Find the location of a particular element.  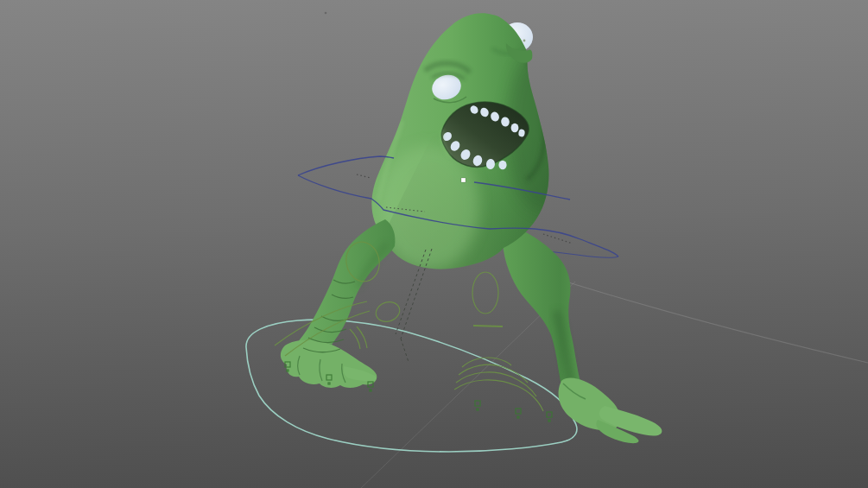

left-arm is located at coordinates (339, 304).